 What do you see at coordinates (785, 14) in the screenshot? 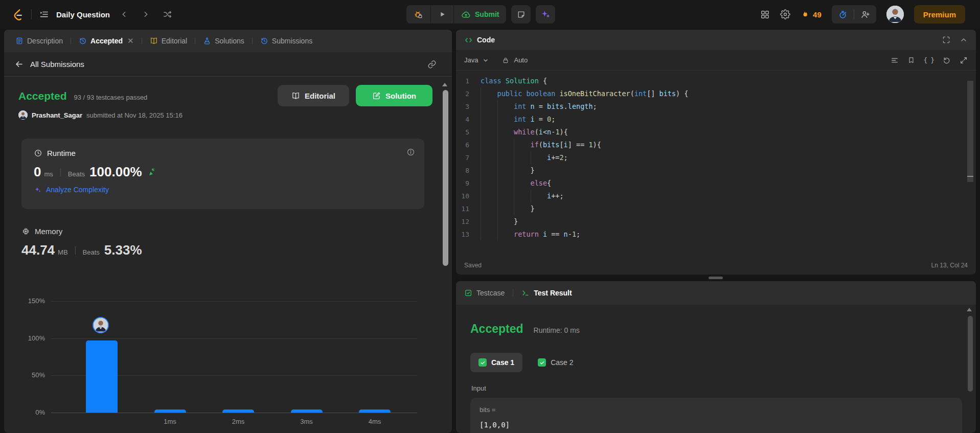
I see `settings-gear-icon` at bounding box center [785, 14].